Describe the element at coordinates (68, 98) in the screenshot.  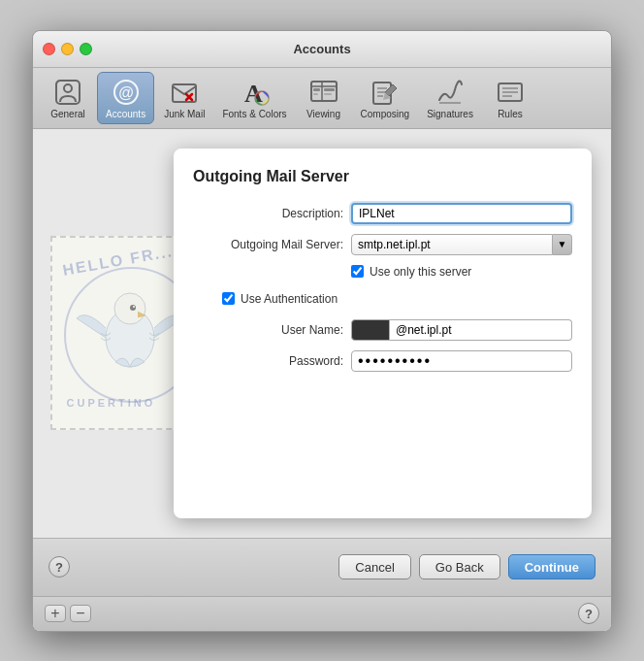
I see `toolbar-general: General` at that location.